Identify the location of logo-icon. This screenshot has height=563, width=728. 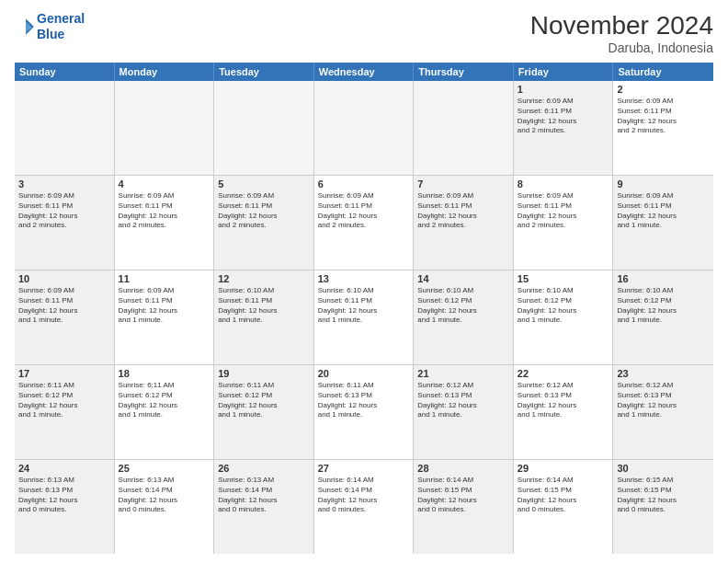
(25, 27).